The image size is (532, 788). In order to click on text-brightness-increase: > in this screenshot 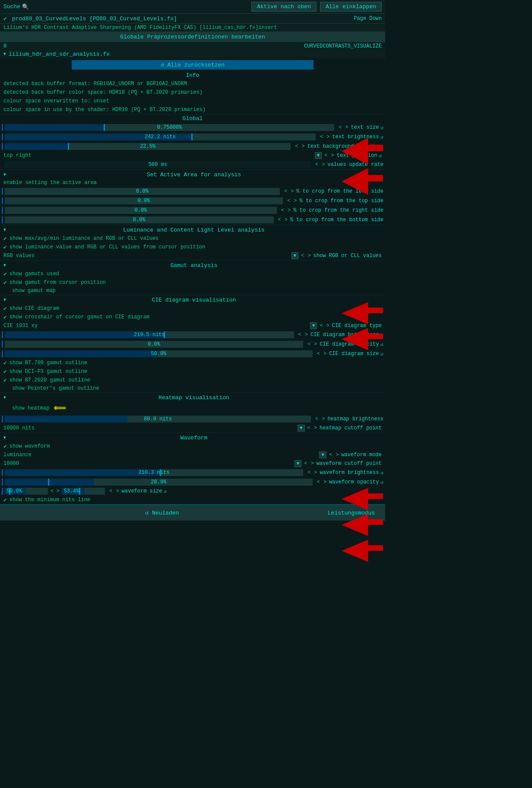, I will do `click(328, 137)`.